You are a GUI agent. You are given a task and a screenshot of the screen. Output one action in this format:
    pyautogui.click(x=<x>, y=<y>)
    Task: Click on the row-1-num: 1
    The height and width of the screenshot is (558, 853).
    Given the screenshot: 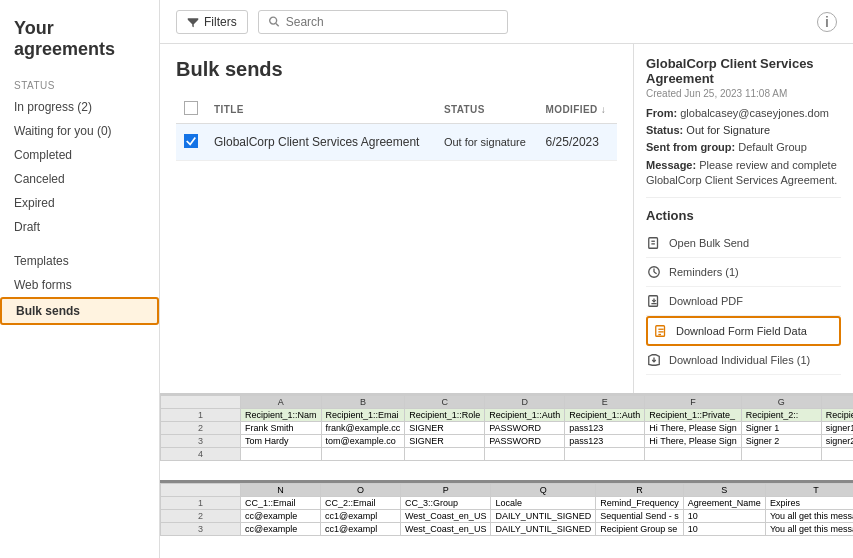 What is the action you would take?
    pyautogui.click(x=201, y=416)
    